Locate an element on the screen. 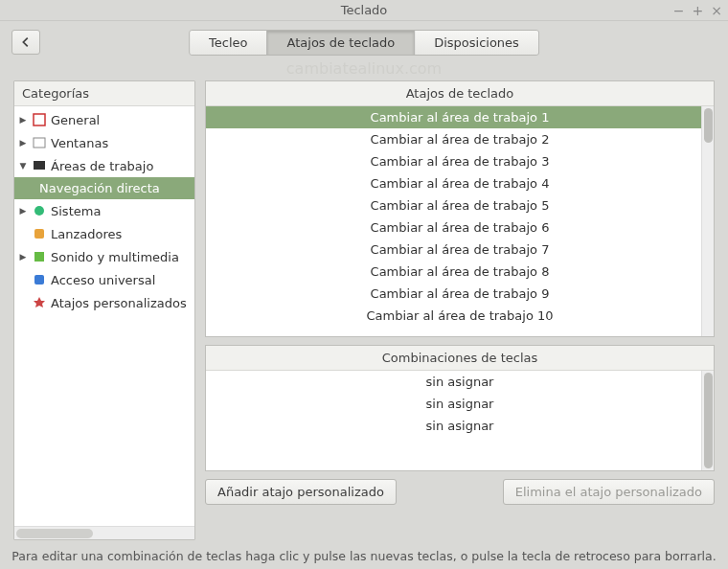  close-icon: × is located at coordinates (717, 11).